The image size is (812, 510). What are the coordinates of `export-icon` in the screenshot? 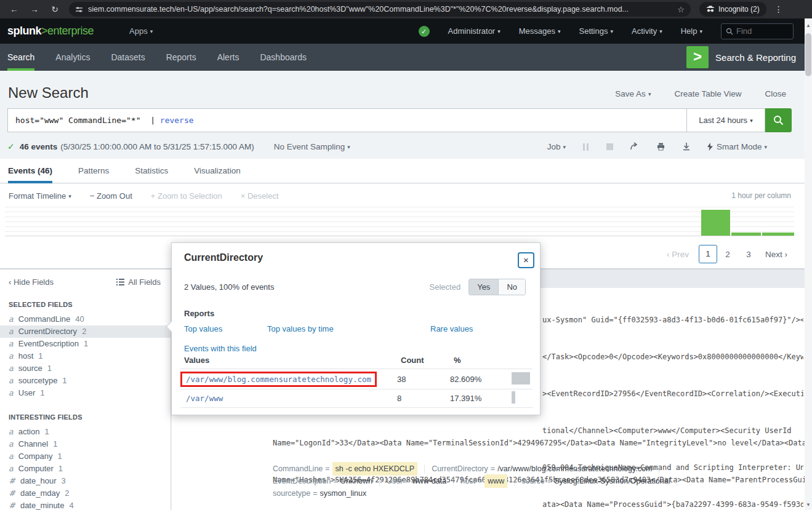 It's located at (686, 146).